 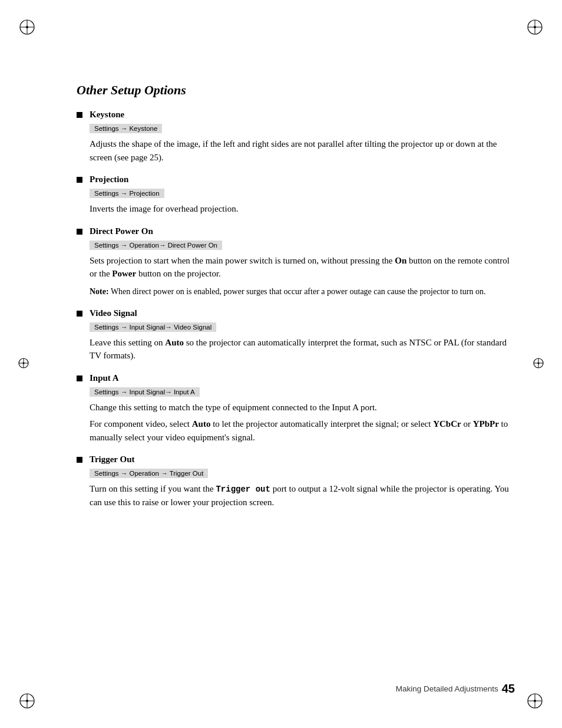 What do you see at coordinates (112, 460) in the screenshot?
I see `trigger-out-title: Trigger Out` at bounding box center [112, 460].